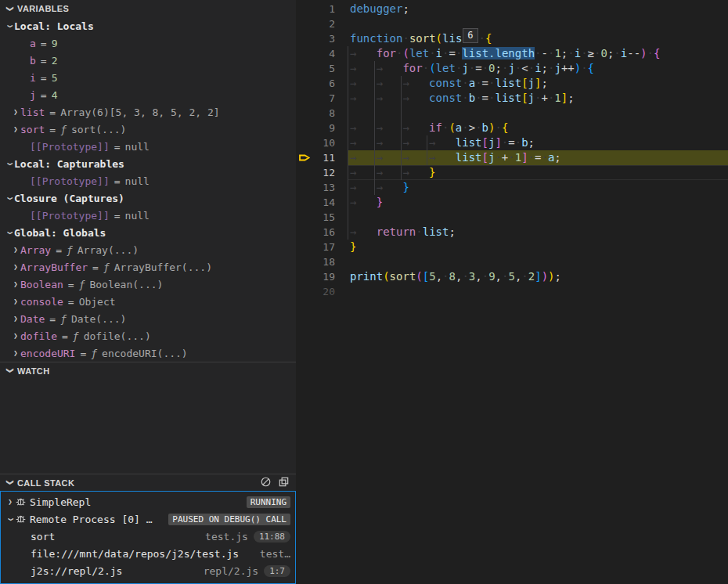  Describe the element at coordinates (148, 95) in the screenshot. I see `variable-row: j=4` at that location.